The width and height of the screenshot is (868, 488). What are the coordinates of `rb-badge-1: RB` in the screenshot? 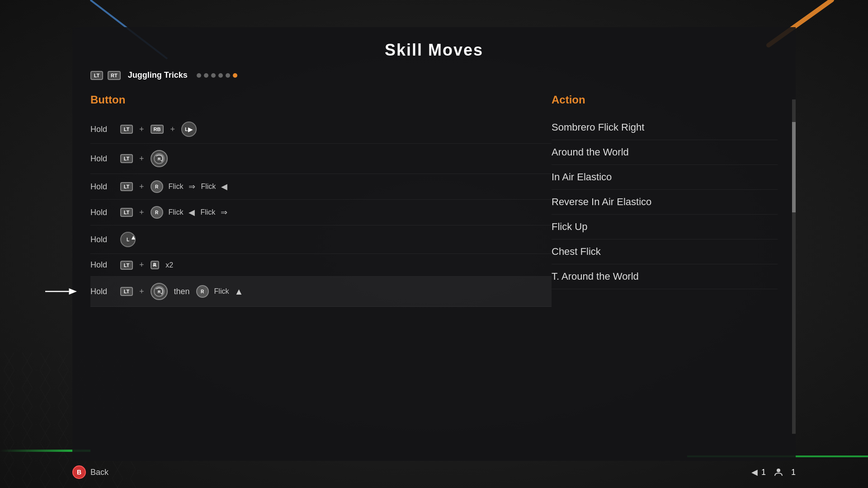 It's located at (157, 129).